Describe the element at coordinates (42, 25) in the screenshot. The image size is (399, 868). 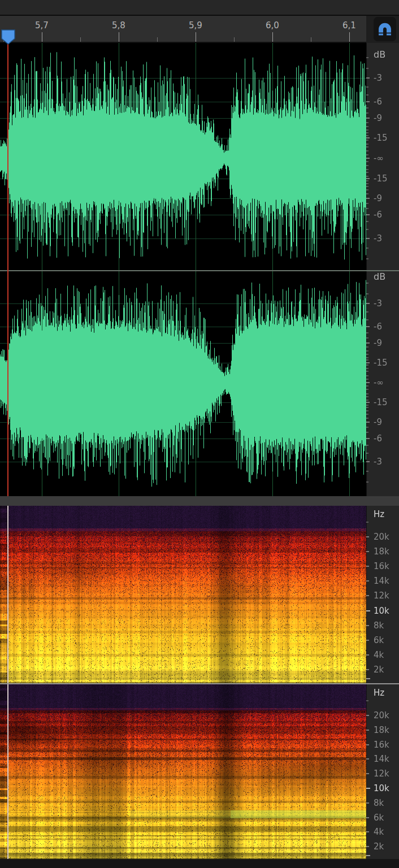
I see `time-label: 5,7` at that location.